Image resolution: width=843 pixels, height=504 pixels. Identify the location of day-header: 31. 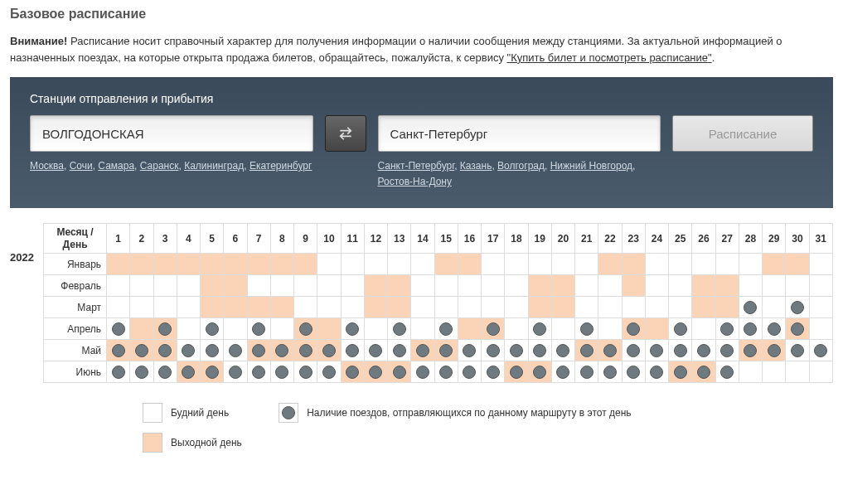
(821, 239).